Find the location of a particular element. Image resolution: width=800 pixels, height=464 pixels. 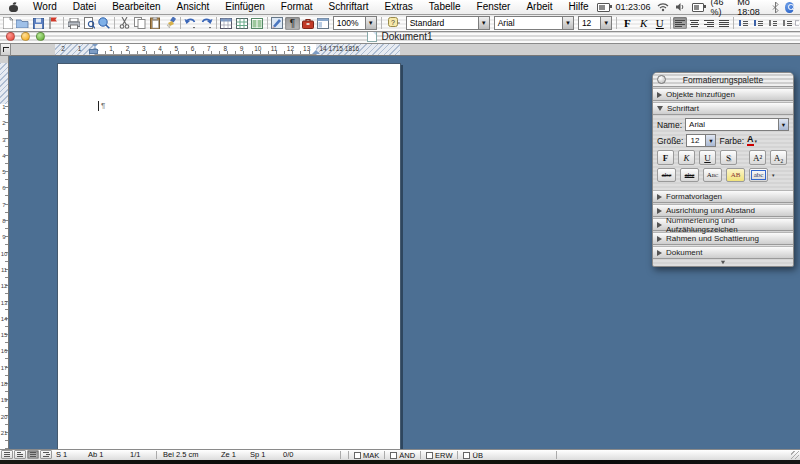

status-toggle: ERW is located at coordinates (438, 455).